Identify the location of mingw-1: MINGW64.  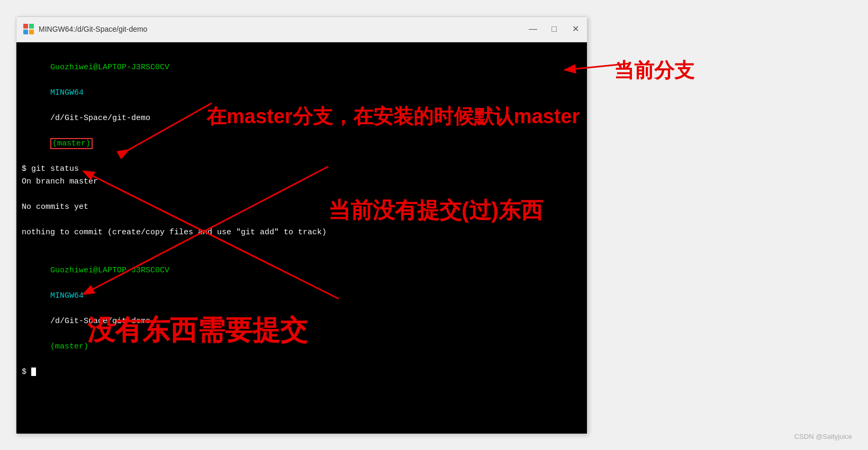
(67, 93).